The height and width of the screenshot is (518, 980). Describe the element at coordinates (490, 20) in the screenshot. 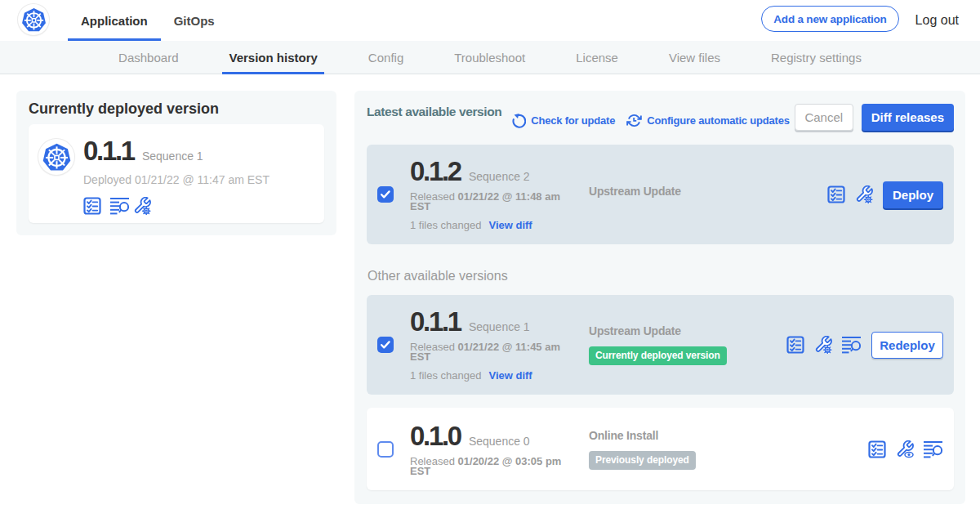

I see `top-navbar: Application GitOps Add a new application…` at that location.